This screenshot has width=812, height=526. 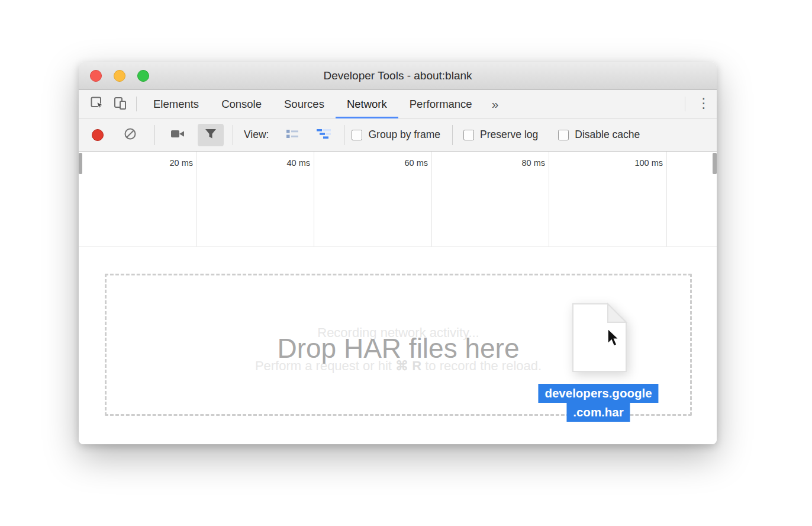 What do you see at coordinates (211, 135) in the screenshot?
I see `funnel-icon` at bounding box center [211, 135].